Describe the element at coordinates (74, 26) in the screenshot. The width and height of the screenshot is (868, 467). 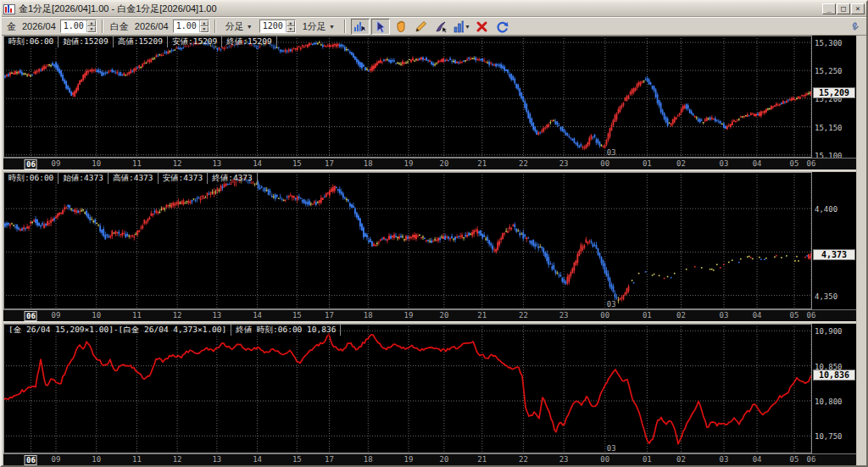
I see `gold-multiplier-value: 1.00` at that location.